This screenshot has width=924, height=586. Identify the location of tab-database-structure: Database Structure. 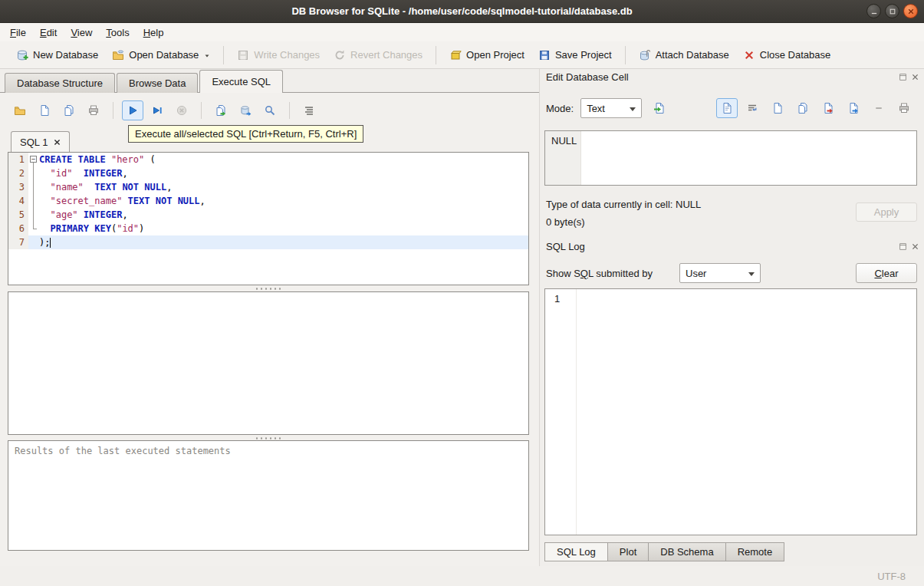
(60, 83).